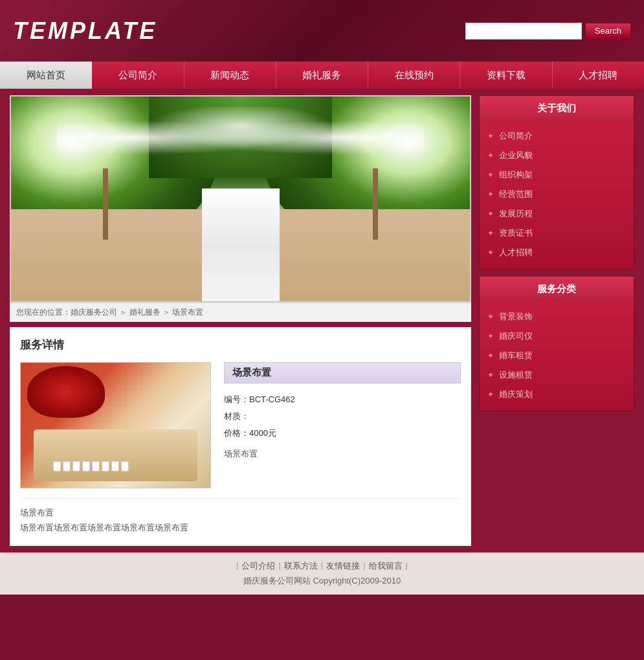 The width and height of the screenshot is (644, 660). Describe the element at coordinates (241, 245) in the screenshot. I see `banner-aisle` at that location.